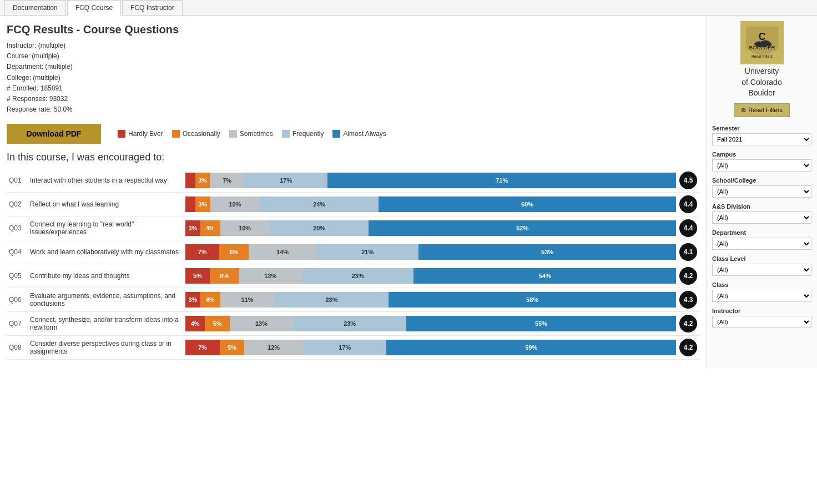 Image resolution: width=817 pixels, height=504 pixels. Describe the element at coordinates (761, 69) in the screenshot. I see `logo-area: C BOULDER Reset Filters Universityof Col…` at that location.